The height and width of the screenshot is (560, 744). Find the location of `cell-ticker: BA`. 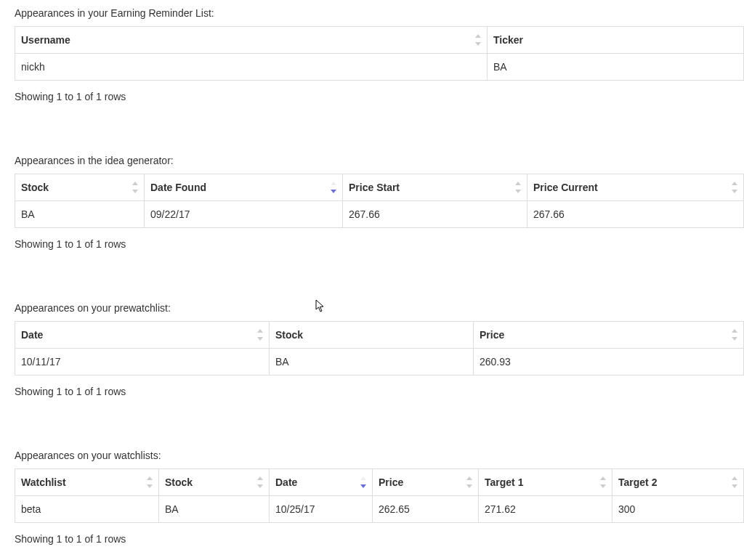

cell-ticker: BA is located at coordinates (616, 67).